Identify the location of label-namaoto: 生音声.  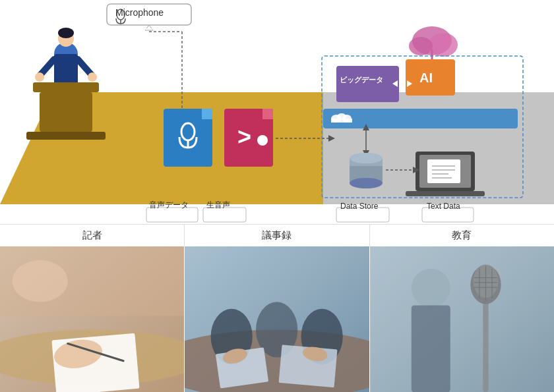
(218, 206).